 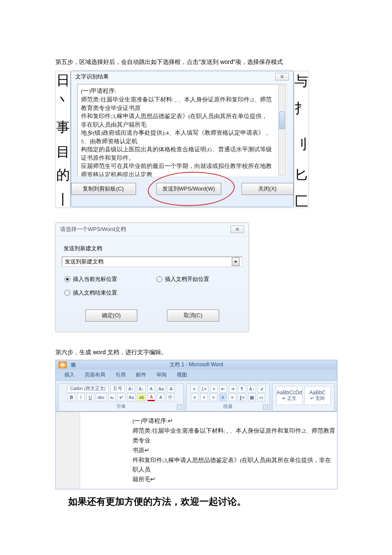 I want to click on style-name: ↵ 正文, so click(x=289, y=399).